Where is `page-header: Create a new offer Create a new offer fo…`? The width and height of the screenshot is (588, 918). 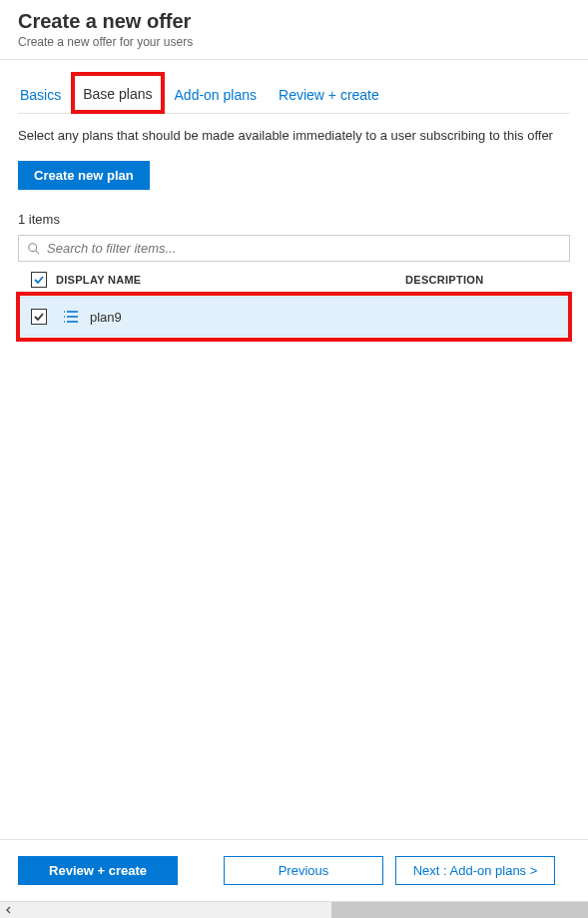 page-header: Create a new offer Create a new offer fo… is located at coordinates (294, 30).